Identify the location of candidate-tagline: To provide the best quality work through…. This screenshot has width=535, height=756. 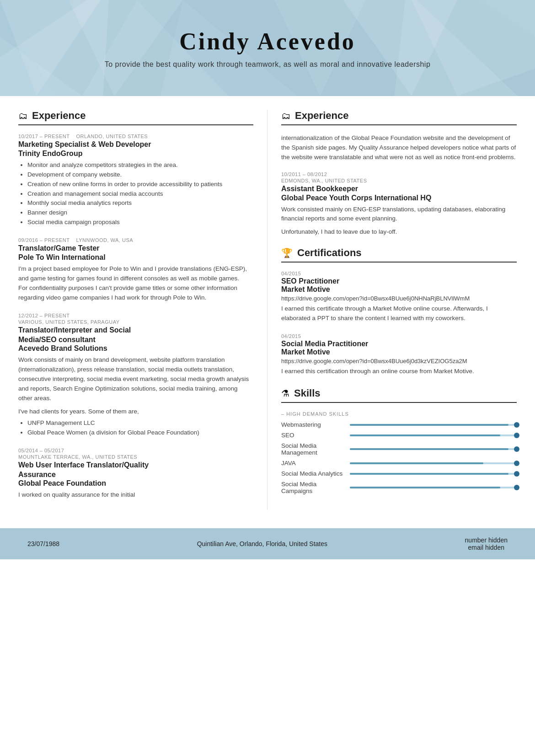
(268, 64).